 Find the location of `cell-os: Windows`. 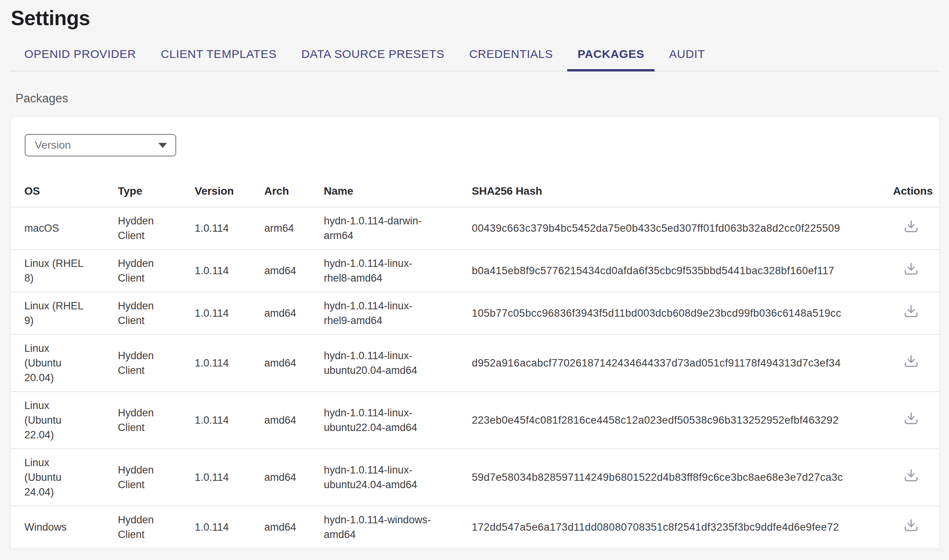

cell-os: Windows is located at coordinates (64, 527).